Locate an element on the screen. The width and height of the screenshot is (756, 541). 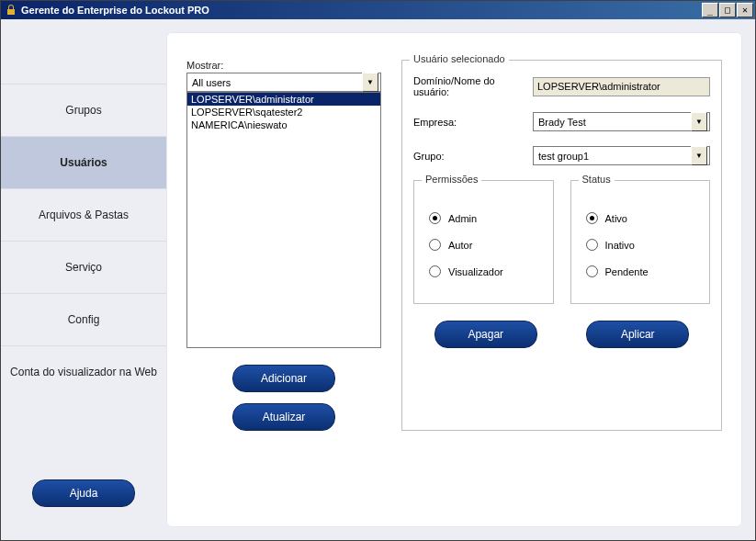
help-button-wrap: Ajuda is located at coordinates (84, 502).